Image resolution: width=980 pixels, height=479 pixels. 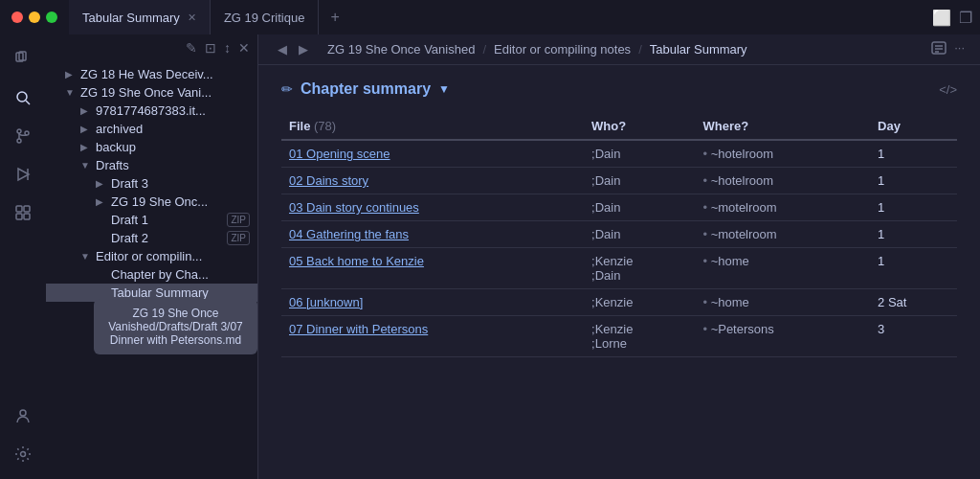 I want to click on tabs-bar: Tabular Summary ✕ ZG 19 Critique + ⬜ ❐, so click(x=524, y=17).